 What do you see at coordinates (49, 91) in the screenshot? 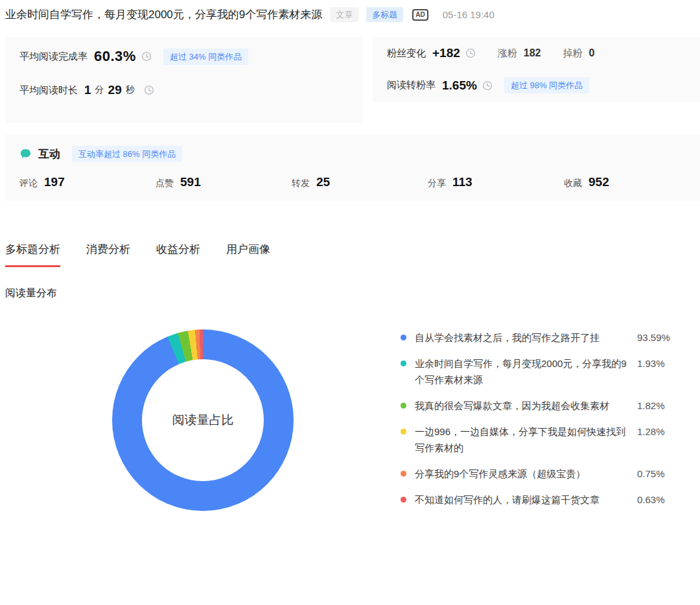
I see `read-duration-label: 平均阅读时长` at bounding box center [49, 91].